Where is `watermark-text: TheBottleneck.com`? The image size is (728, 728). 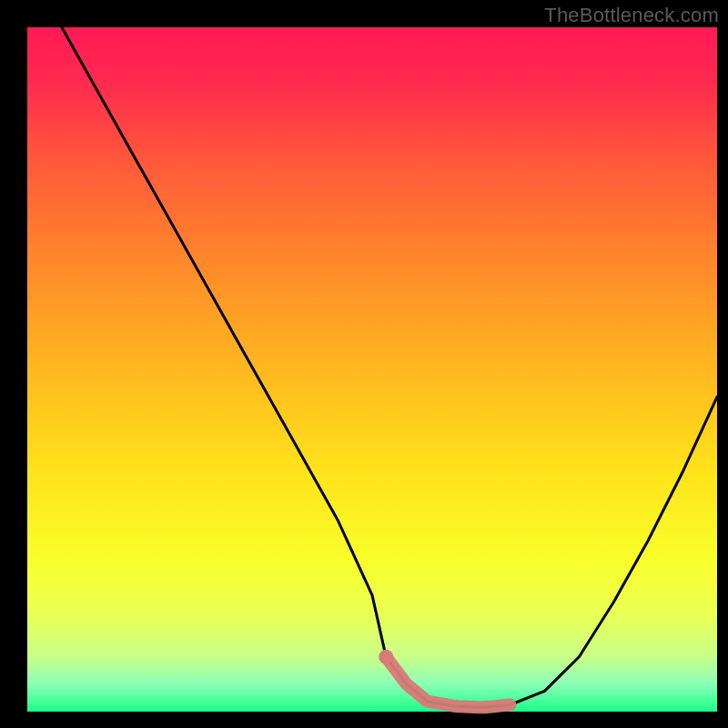
watermark-text: TheBottleneck.com is located at coordinates (632, 15).